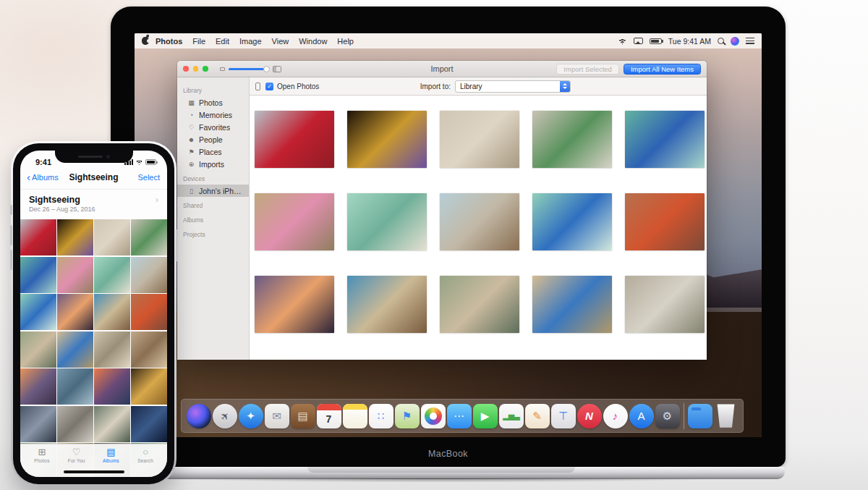  I want to click on dock-icon-glyph: ✈, so click(224, 415).